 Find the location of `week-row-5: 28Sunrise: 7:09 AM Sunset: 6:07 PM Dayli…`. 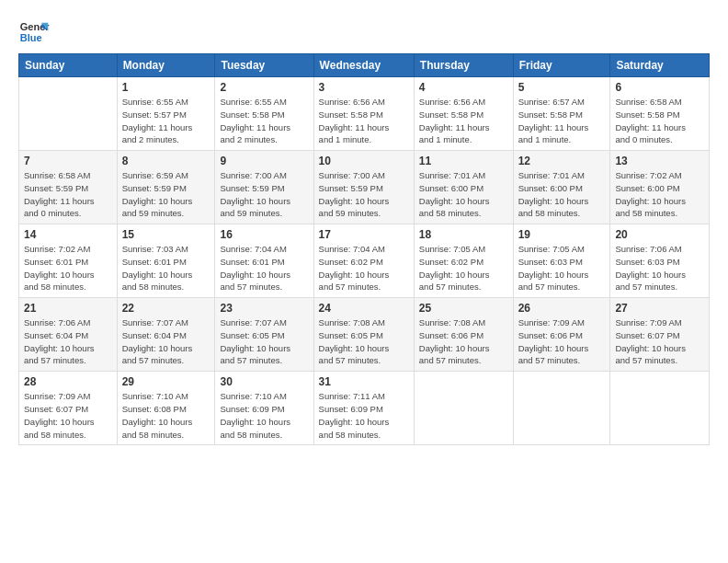

week-row-5: 28Sunrise: 7:09 AM Sunset: 6:07 PM Dayli… is located at coordinates (364, 408).